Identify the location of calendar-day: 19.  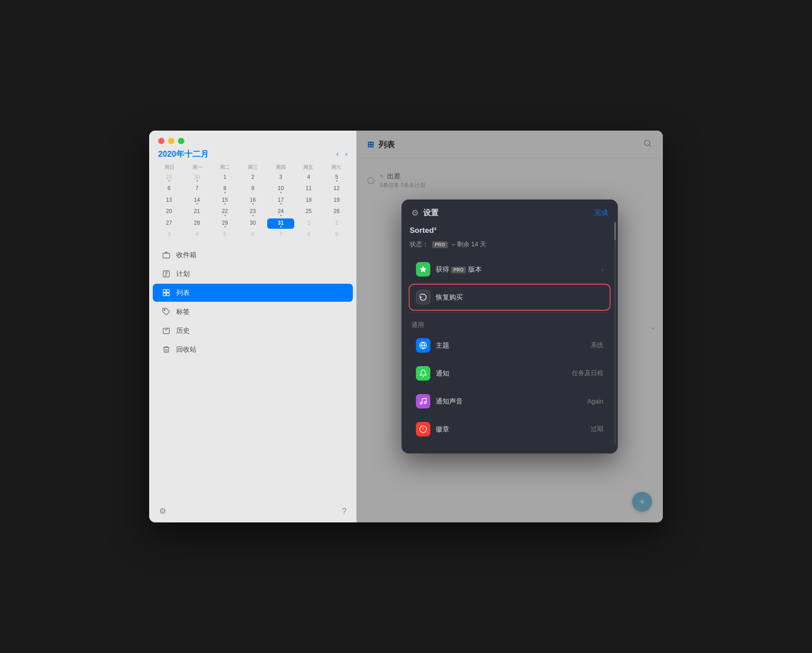
(337, 201).